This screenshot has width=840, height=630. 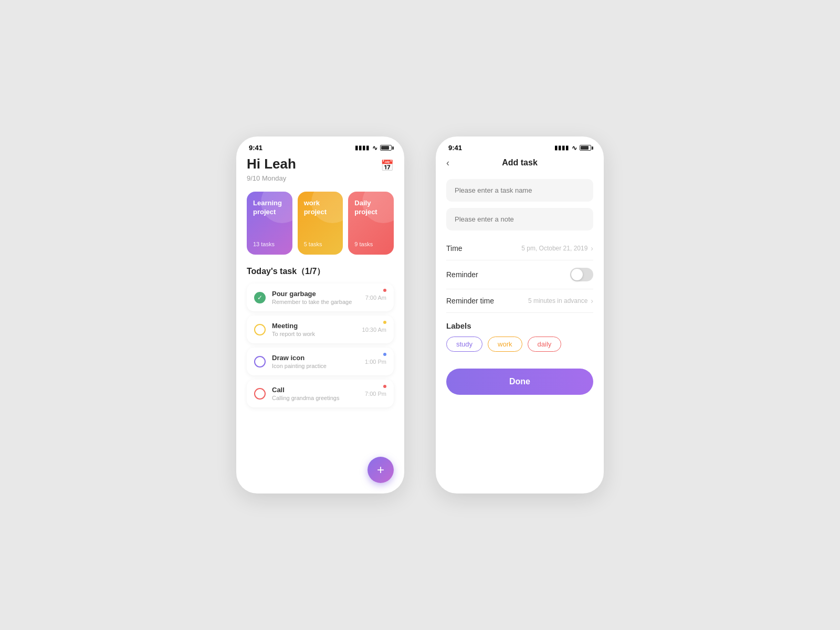 I want to click on reminder-label: Reminder, so click(x=462, y=275).